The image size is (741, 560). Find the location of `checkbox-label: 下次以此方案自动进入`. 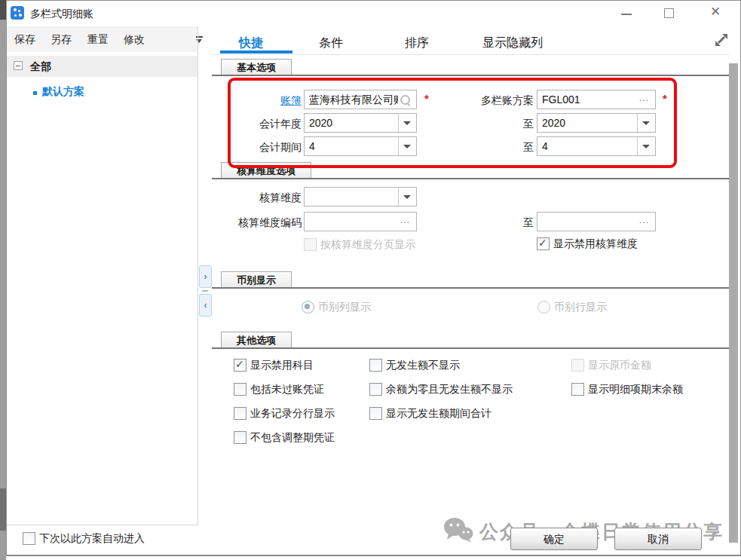

checkbox-label: 下次以此方案自动进入 is located at coordinates (92, 539).